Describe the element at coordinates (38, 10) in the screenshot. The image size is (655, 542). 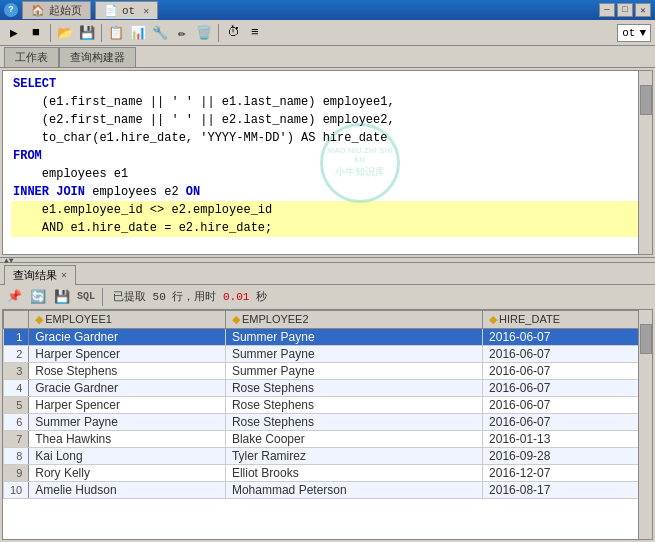
I see `tab-home-icon: 🏠` at that location.